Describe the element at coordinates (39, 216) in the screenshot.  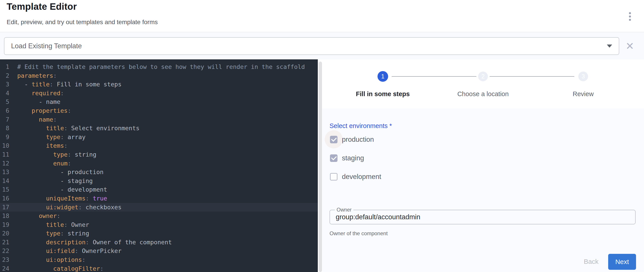
I see `code-text: owner:` at that location.